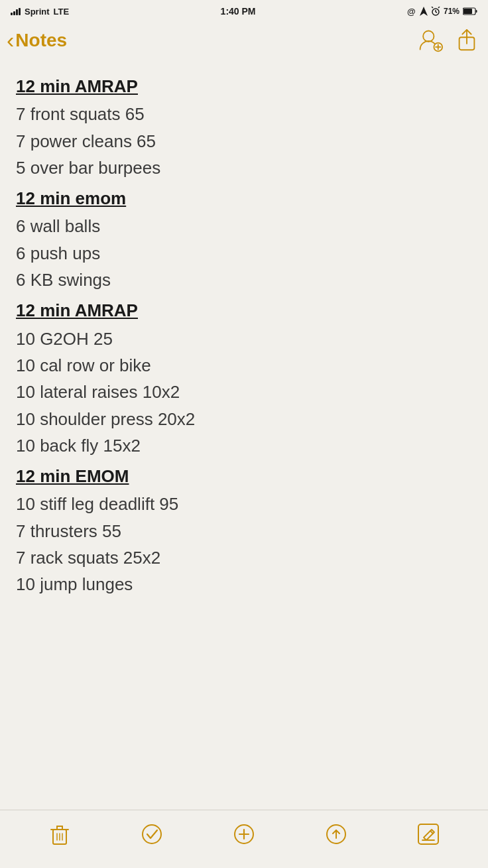  What do you see at coordinates (467, 40) in the screenshot?
I see `share-icon` at bounding box center [467, 40].